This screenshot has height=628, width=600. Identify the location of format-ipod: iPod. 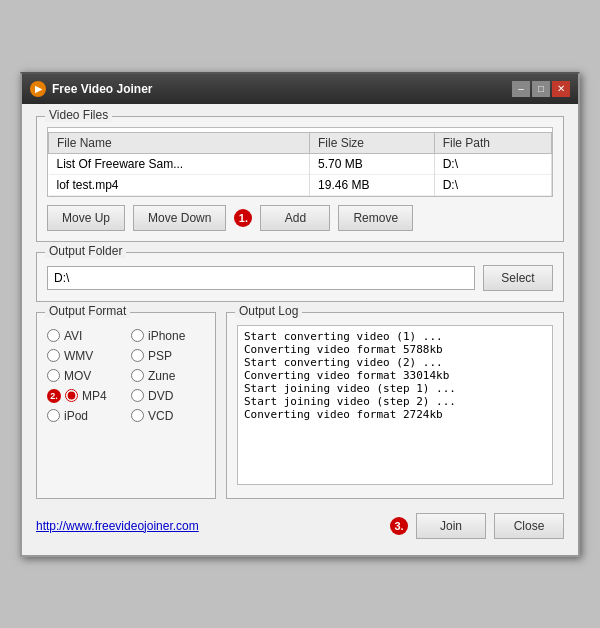
(84, 416).